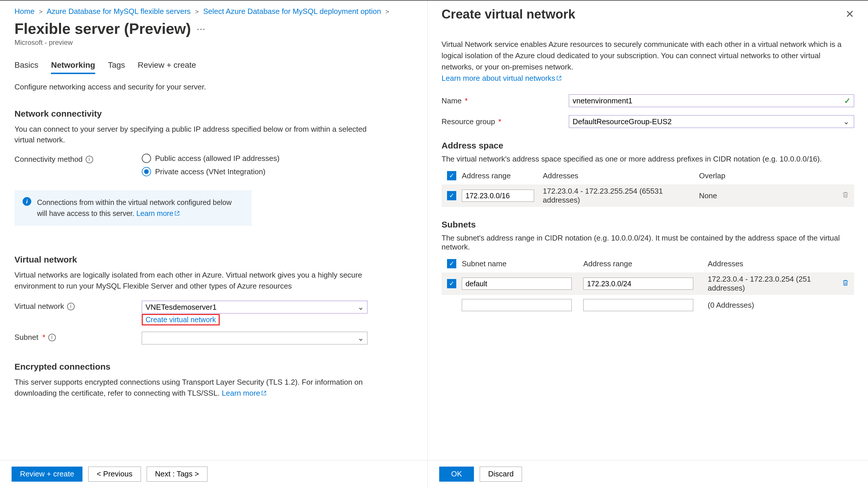 This screenshot has width=868, height=488. I want to click on address-space-desc: The virtual network's address space spec…, so click(648, 159).